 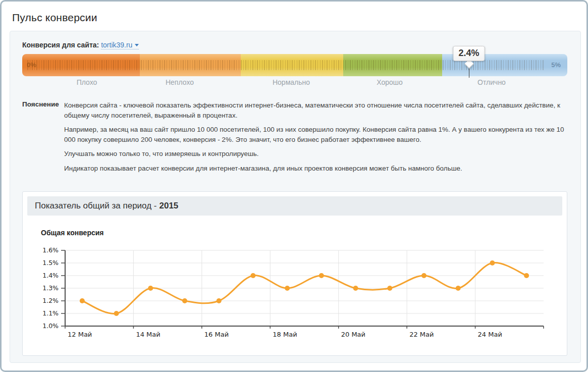 I want to click on gauge-segment-bad, so click(x=81, y=65).